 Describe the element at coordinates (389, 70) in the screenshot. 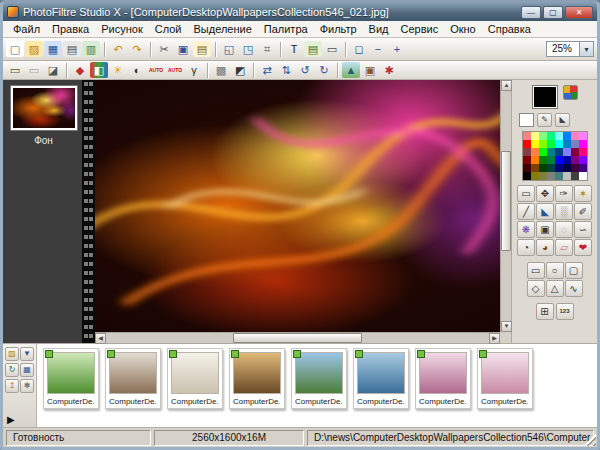

I see `plugin-icon: ✱` at that location.